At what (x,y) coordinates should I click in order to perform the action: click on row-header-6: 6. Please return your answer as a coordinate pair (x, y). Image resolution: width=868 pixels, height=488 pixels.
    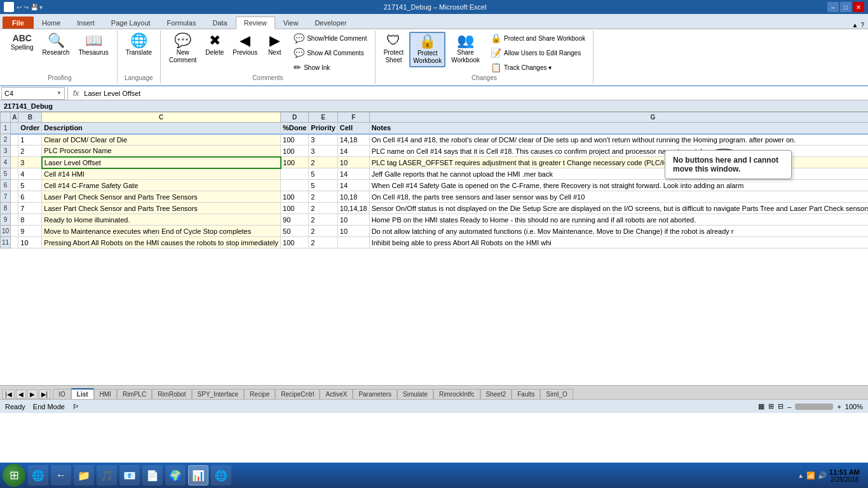
    Looking at the image, I should click on (6, 186).